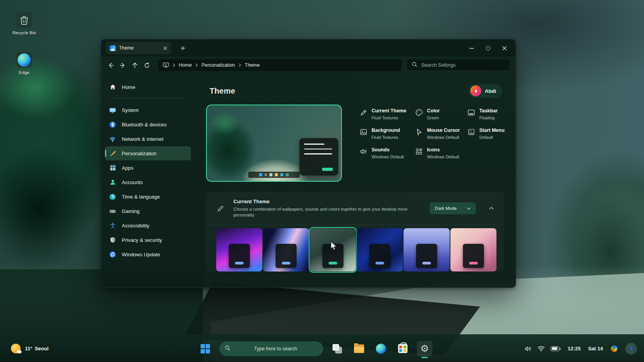  What do you see at coordinates (24, 33) in the screenshot?
I see `desktop-icon-label: Recycle Bin` at bounding box center [24, 33].